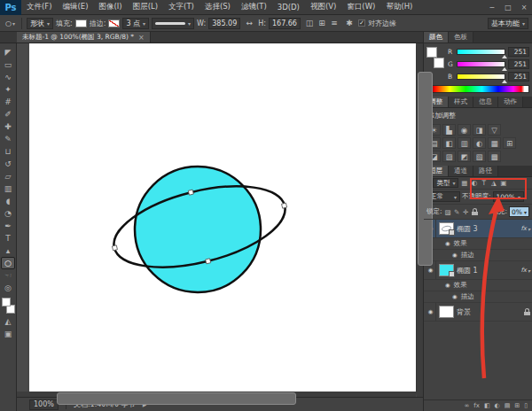 The image size is (532, 411). What do you see at coordinates (40, 23) in the screenshot?
I see `tool-mode-select: 形状 ▾` at bounding box center [40, 23].